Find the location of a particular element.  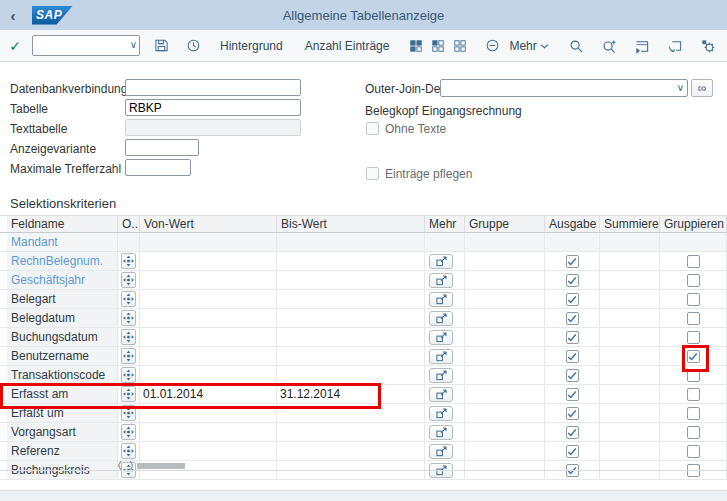

back-icon: ‹ is located at coordinates (13, 16).